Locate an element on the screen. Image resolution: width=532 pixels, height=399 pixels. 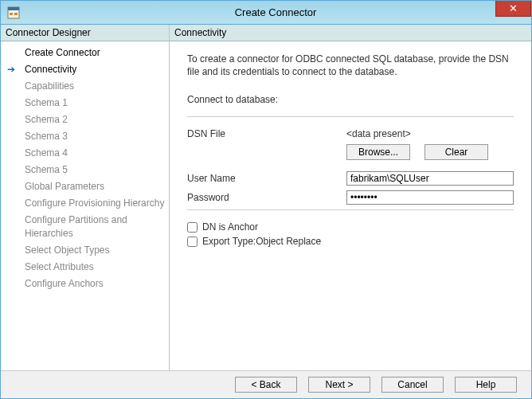
dn-anchor-checkbox is located at coordinates (193, 228).